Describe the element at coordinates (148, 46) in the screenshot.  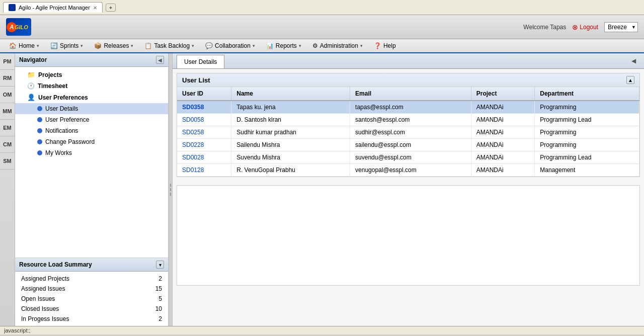
I see `taskbacklog-icon: 📋` at that location.